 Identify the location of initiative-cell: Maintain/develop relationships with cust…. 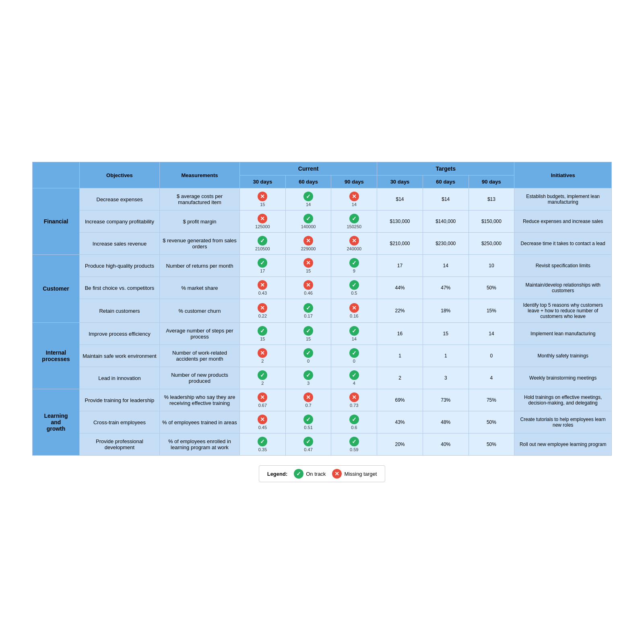
(563, 288).